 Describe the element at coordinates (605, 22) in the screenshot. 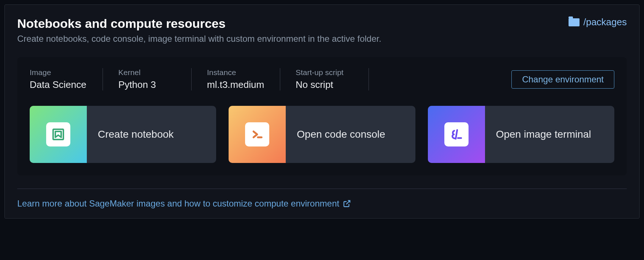

I see `folder-path-text: /packages` at that location.